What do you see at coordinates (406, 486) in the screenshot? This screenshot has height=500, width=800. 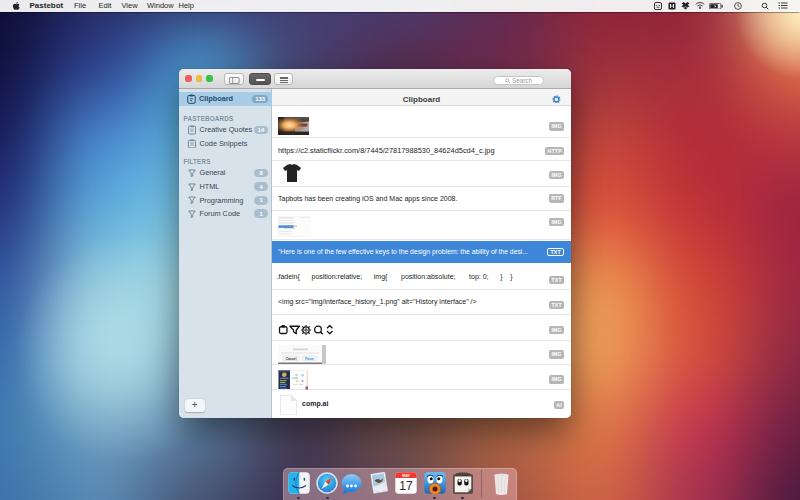 I see `svg-text: 17` at bounding box center [406, 486].